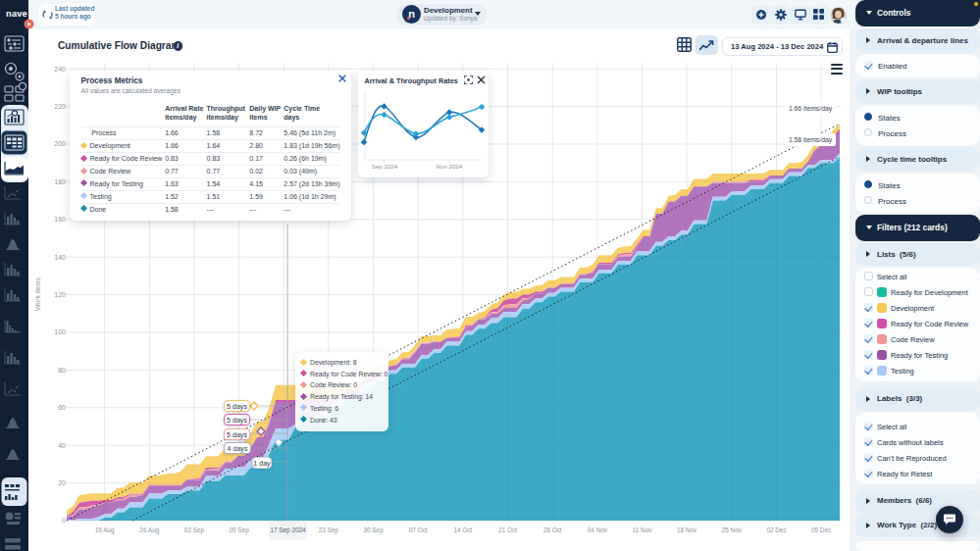  What do you see at coordinates (418, 529) in the screenshot?
I see `svg-text: 07 Oct` at bounding box center [418, 529].